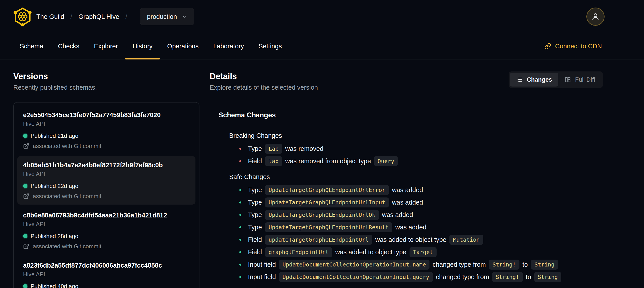  Describe the element at coordinates (578, 46) in the screenshot. I see `connect-to-cdn-label: Connect to CDN` at that location.